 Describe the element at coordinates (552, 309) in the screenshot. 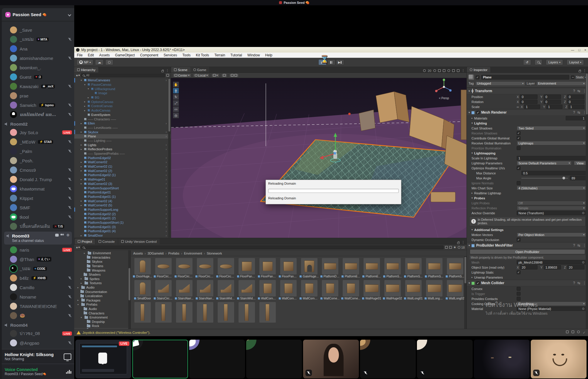

I see `object-field: None (Physic Material)⊙` at that location.